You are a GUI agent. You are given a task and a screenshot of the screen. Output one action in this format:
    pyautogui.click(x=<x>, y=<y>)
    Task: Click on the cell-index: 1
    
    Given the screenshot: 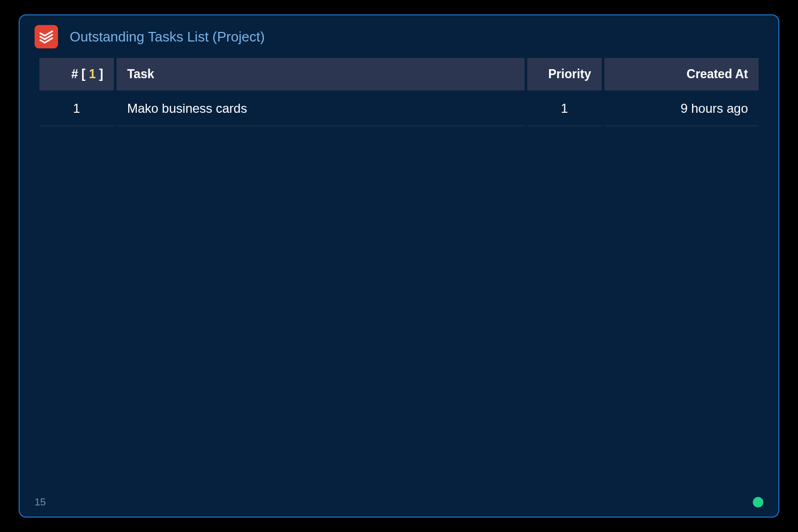 What is the action you would take?
    pyautogui.click(x=77, y=109)
    